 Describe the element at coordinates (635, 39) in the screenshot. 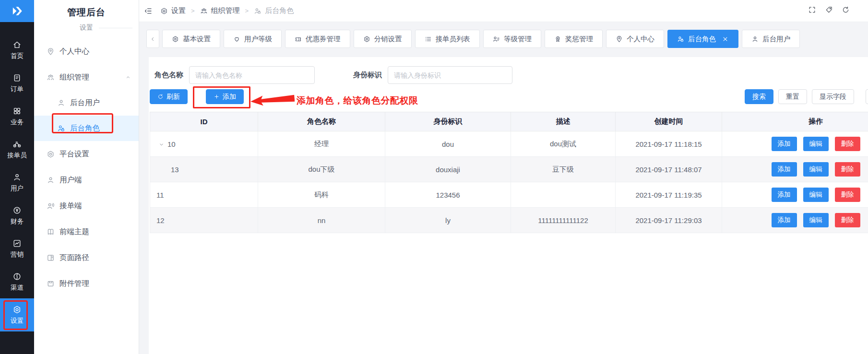

I see `tab-7: 个人中心` at that location.